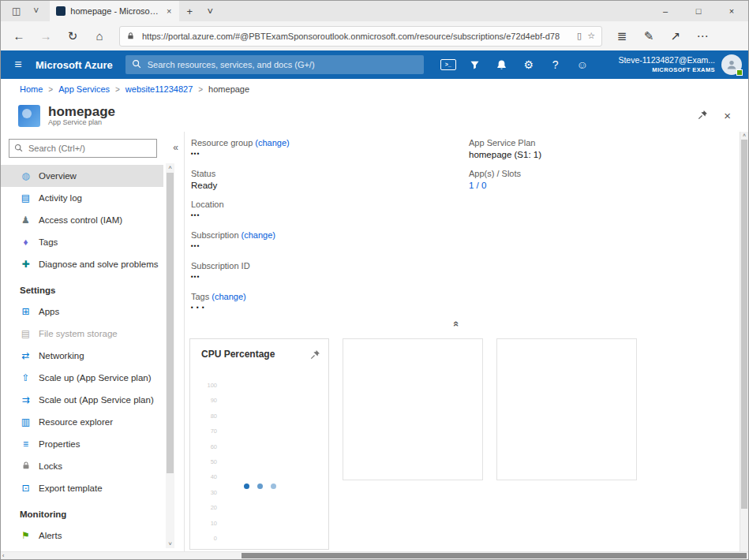 Image resolution: width=749 pixels, height=560 pixels. What do you see at coordinates (82, 112) in the screenshot?
I see `page-title: homepage` at bounding box center [82, 112].